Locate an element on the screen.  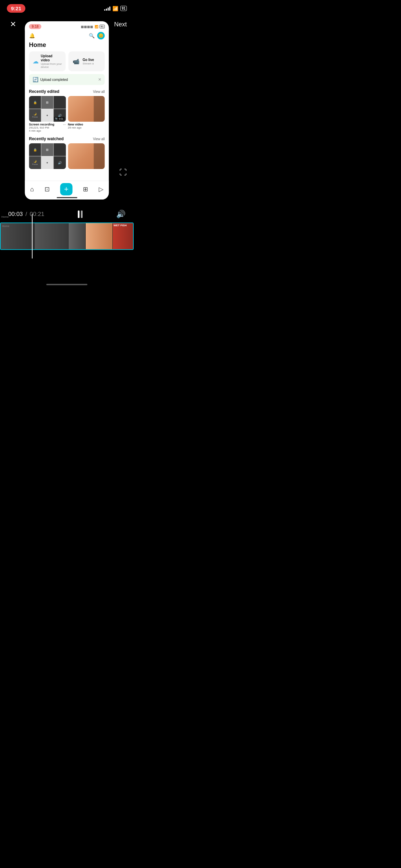
inner-wifi-icon: 📶 is located at coordinates (97, 27).